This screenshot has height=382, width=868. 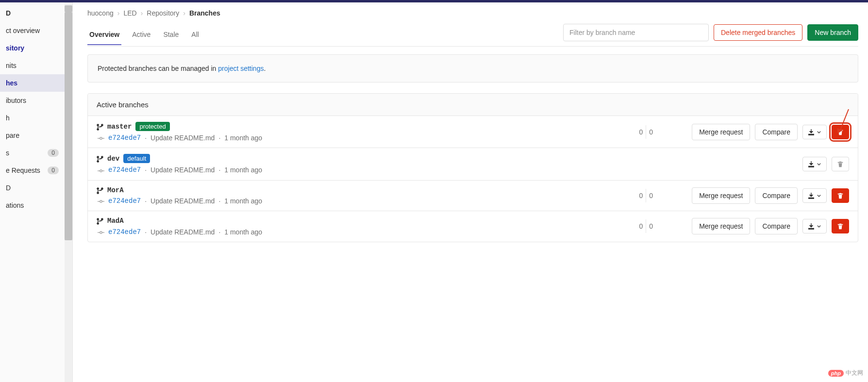 What do you see at coordinates (171, 35) in the screenshot?
I see `tab-stale: Stale` at bounding box center [171, 35].